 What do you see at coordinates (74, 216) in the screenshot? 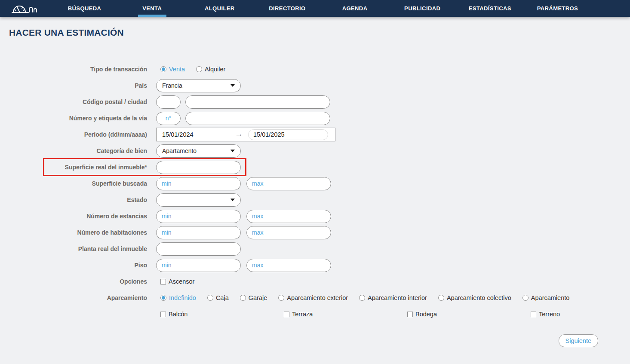
I see `rooms-label: Número de estancias` at bounding box center [74, 216].